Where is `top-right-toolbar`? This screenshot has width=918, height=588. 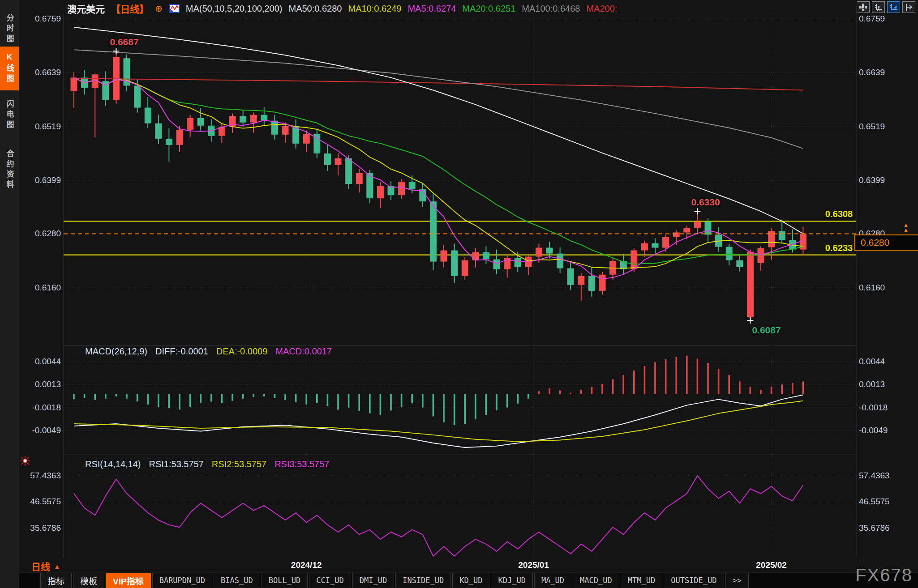 top-right-toolbar is located at coordinates (886, 7).